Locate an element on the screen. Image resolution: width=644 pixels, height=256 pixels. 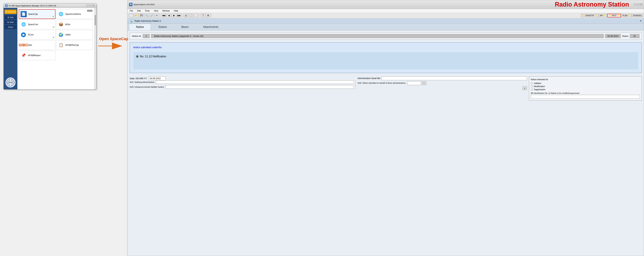
app-item-gibc: GIBC Gibc is located at coordinates (37, 45).